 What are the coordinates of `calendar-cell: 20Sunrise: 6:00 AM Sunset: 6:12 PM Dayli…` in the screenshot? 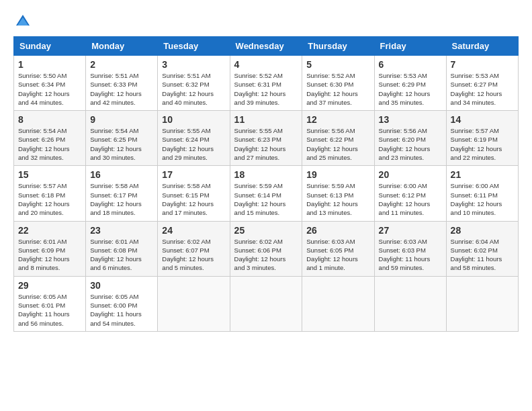 It's located at (410, 193).